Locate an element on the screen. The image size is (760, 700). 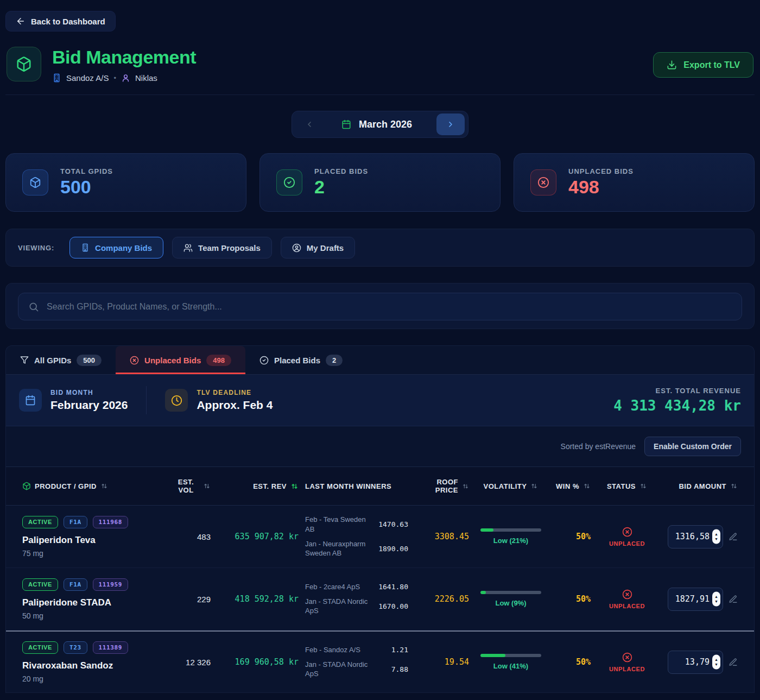
table-header: PRODUCT / GPID EST. VOL EST. REV LAST MO… is located at coordinates (380, 486).